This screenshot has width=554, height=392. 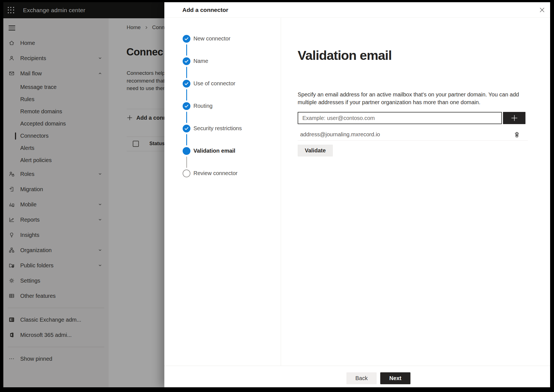 I want to click on step-label: Name, so click(x=201, y=61).